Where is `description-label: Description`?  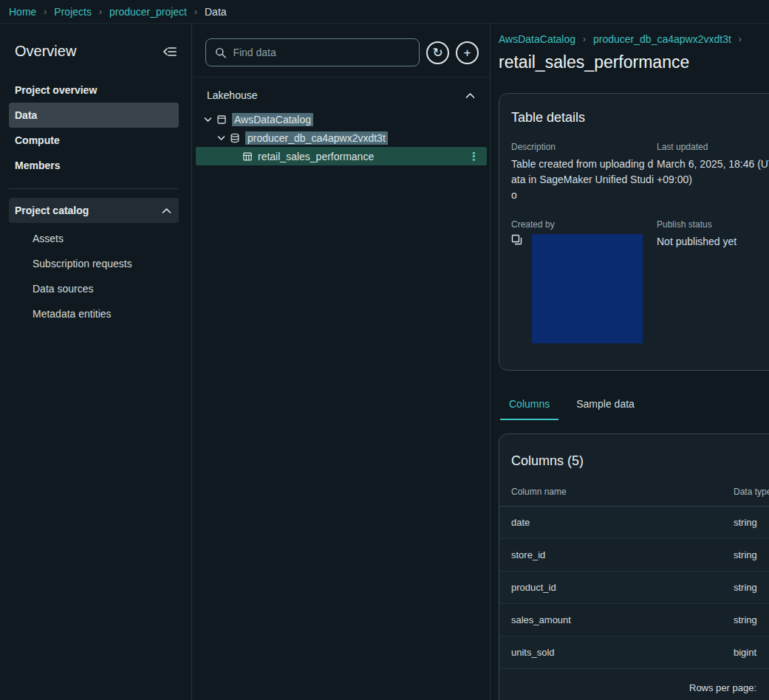
description-label: Description is located at coordinates (584, 147).